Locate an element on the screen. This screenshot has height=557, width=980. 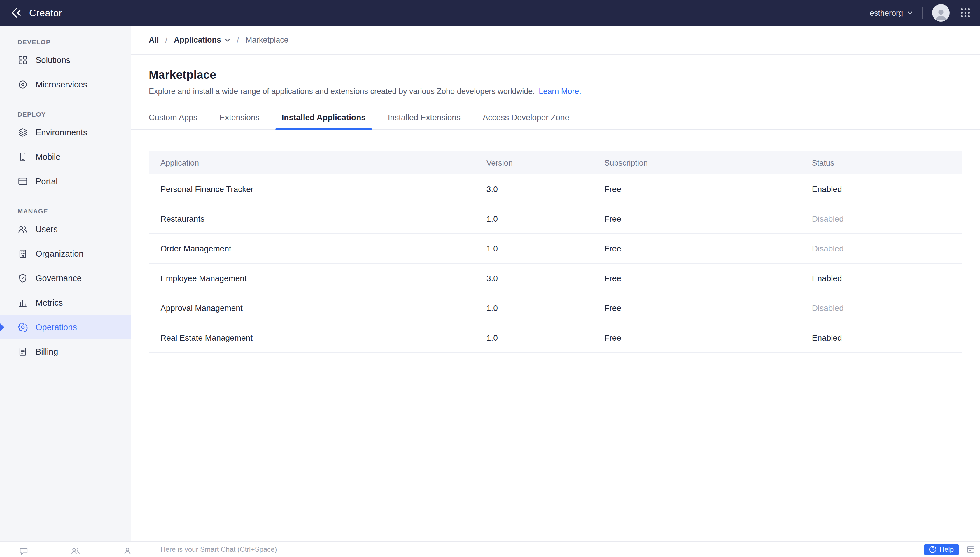
phone-icon is located at coordinates (23, 157).